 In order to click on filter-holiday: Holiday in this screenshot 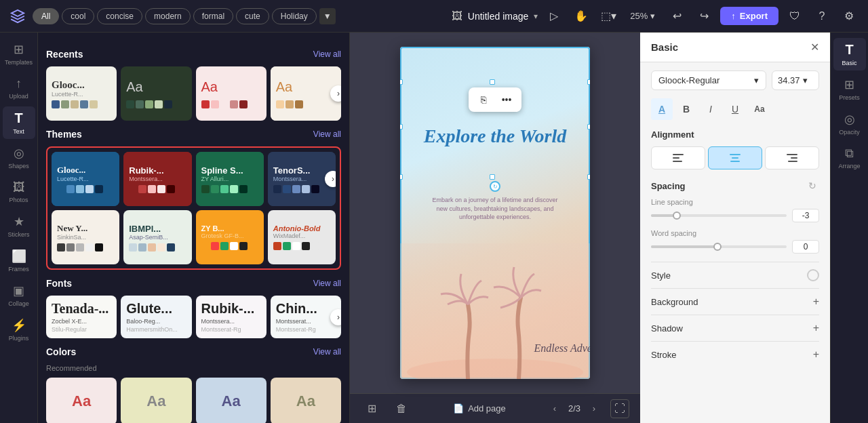, I will do `click(294, 16)`.